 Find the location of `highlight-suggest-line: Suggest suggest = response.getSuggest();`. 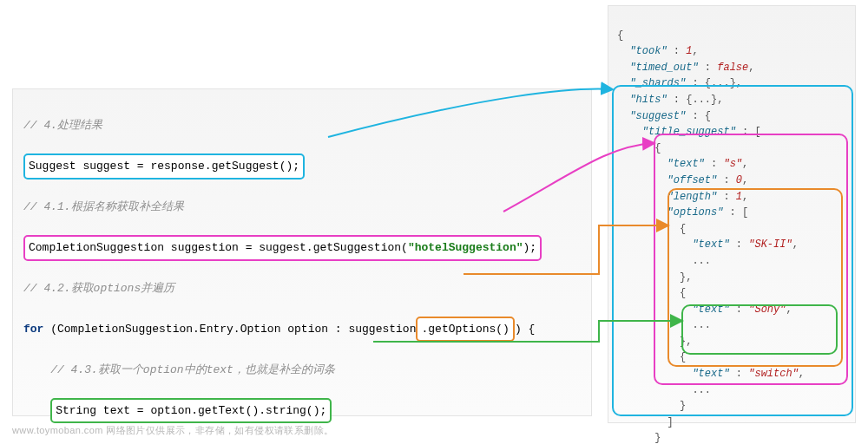

highlight-suggest-line: Suggest suggest = response.getSuggest(); is located at coordinates (164, 166).